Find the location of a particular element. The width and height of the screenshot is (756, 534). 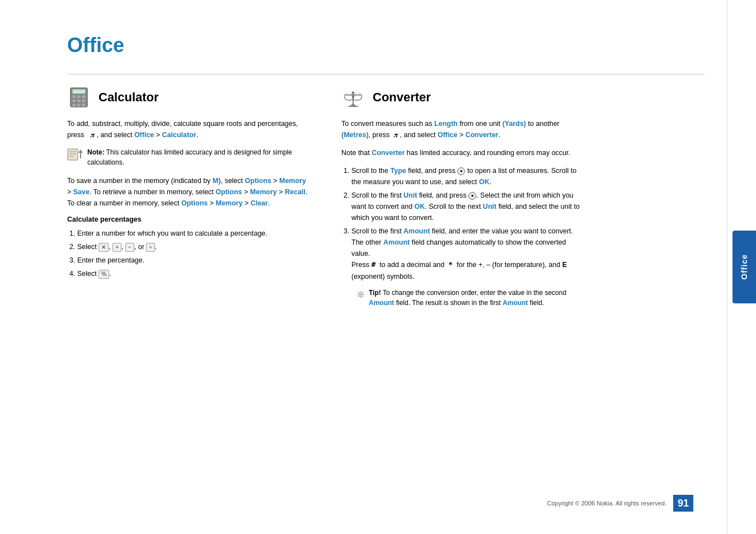

calc-step-1: Enter a number for which you want to cal… is located at coordinates (192, 233).